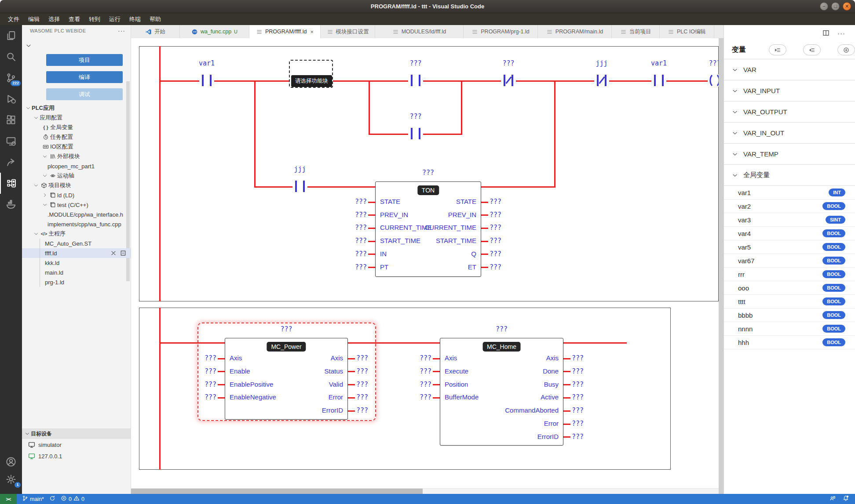 The width and height of the screenshot is (855, 504). I want to click on collapse-all-icon, so click(778, 50).